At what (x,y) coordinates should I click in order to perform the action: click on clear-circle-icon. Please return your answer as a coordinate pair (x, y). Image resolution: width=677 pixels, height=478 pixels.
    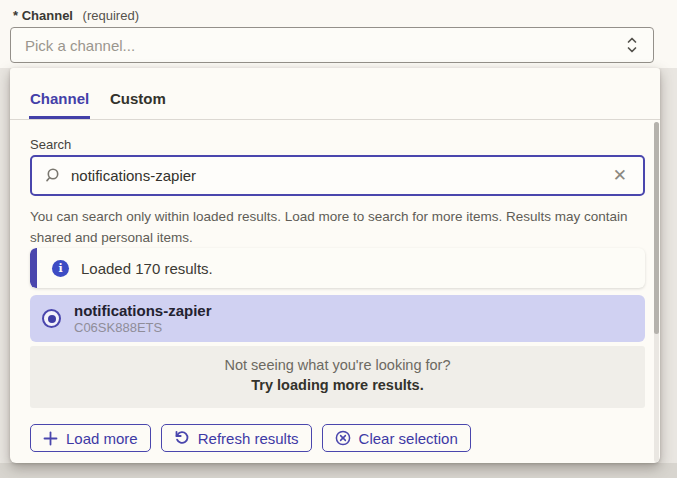
    Looking at the image, I should click on (343, 438).